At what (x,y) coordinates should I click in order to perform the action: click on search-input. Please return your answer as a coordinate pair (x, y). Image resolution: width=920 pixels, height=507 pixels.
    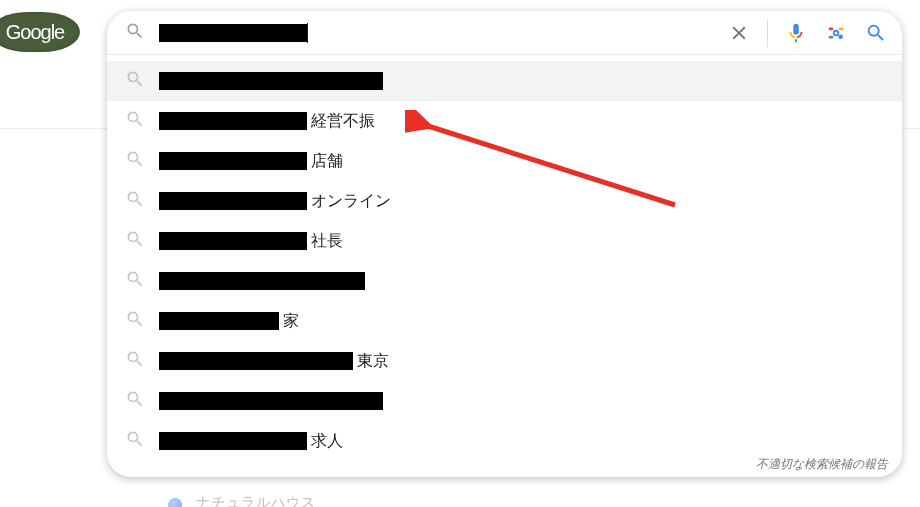
    Looking at the image, I should click on (438, 33).